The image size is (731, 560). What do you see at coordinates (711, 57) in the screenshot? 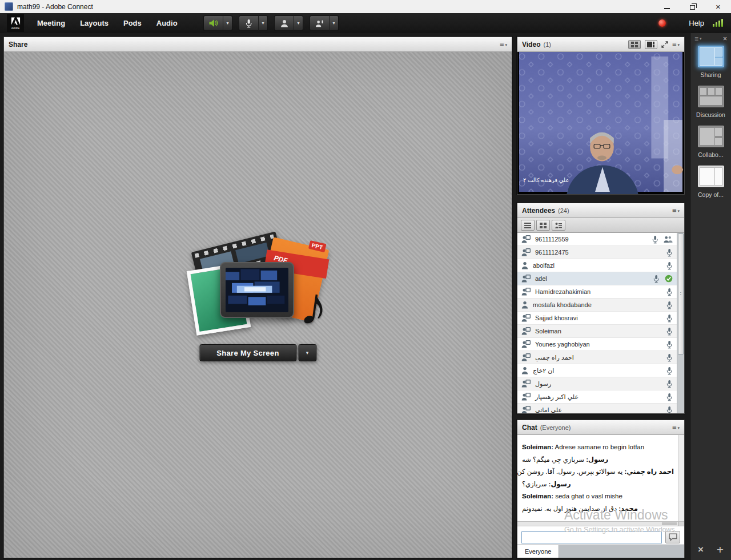
I see `layout-thumbnail-sharing` at bounding box center [711, 57].